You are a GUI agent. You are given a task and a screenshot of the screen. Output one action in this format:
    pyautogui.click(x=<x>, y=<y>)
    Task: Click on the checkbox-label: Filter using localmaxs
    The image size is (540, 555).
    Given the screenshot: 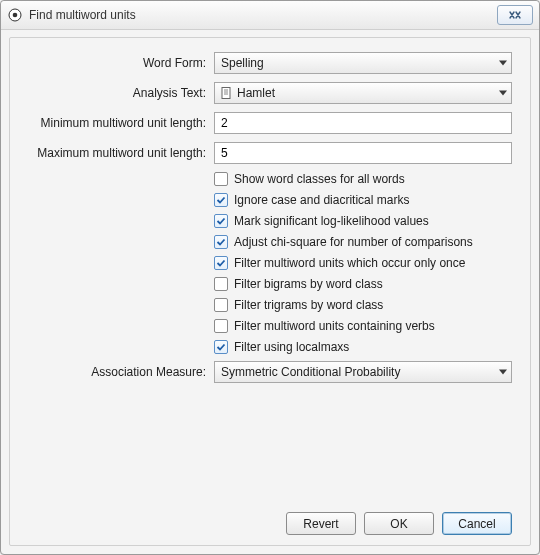 What is the action you would take?
    pyautogui.click(x=292, y=347)
    